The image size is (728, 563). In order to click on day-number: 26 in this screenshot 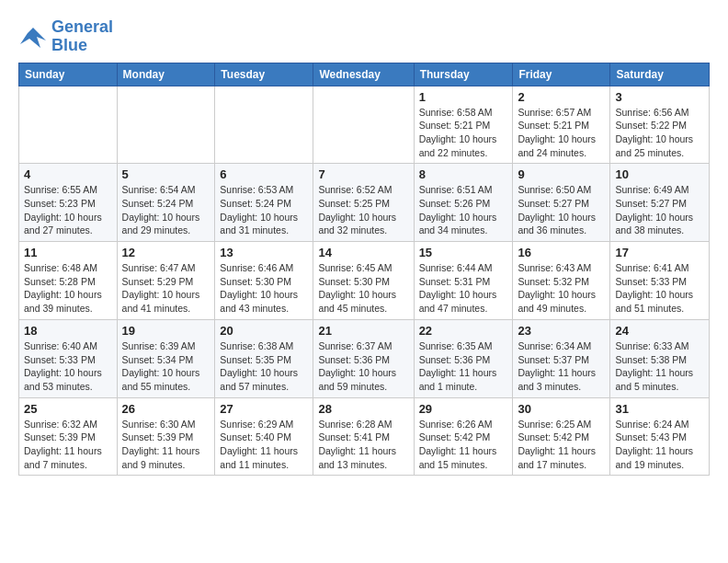, I will do `click(166, 408)`.